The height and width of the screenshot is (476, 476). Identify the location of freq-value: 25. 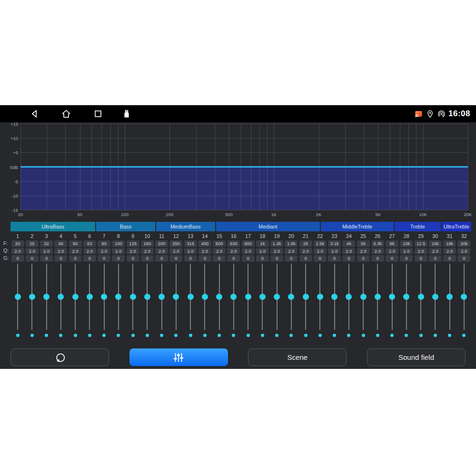
(32, 244).